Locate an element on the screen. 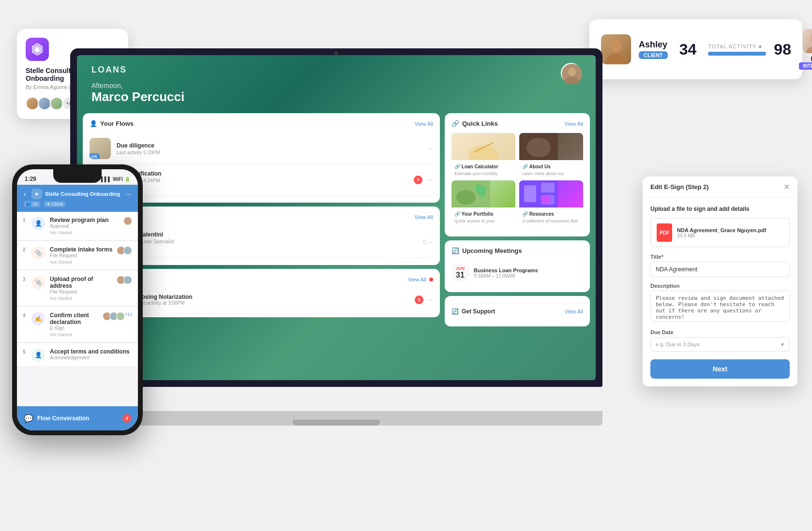 The image size is (812, 531). flow-info-2: Risk verification Last activity 4:24PM ●… is located at coordinates (265, 180).